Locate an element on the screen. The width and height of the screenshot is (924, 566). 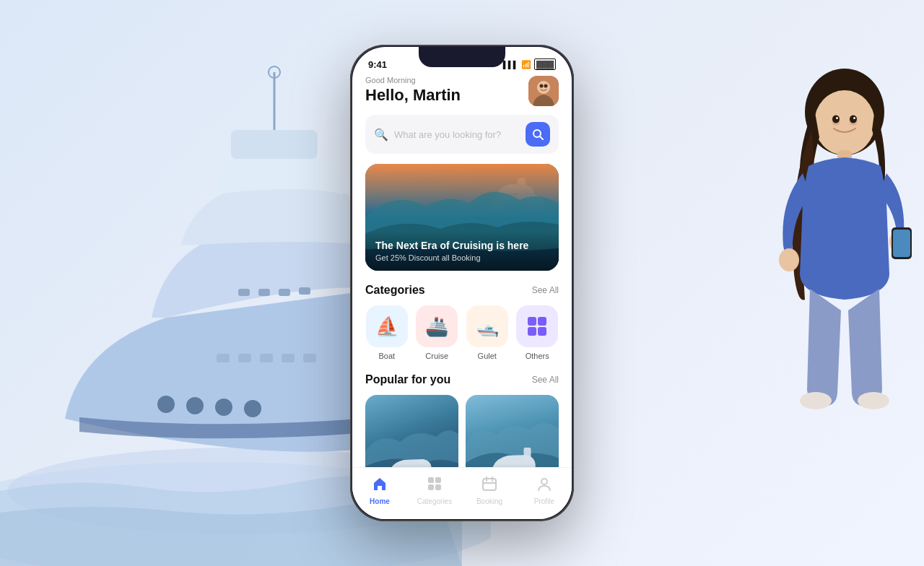
cruise-emoji: 🚢 is located at coordinates (437, 326).